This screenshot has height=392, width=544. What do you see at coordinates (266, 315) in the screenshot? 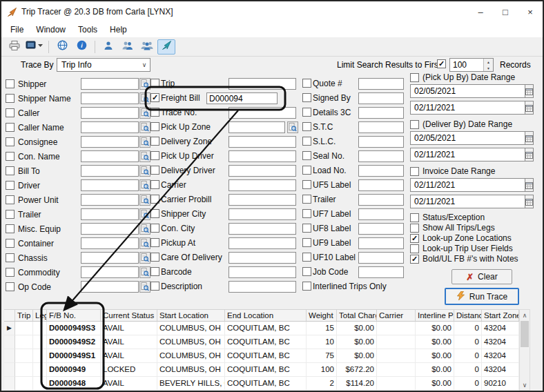
I see `column-header-end-location: End Location` at bounding box center [266, 315].